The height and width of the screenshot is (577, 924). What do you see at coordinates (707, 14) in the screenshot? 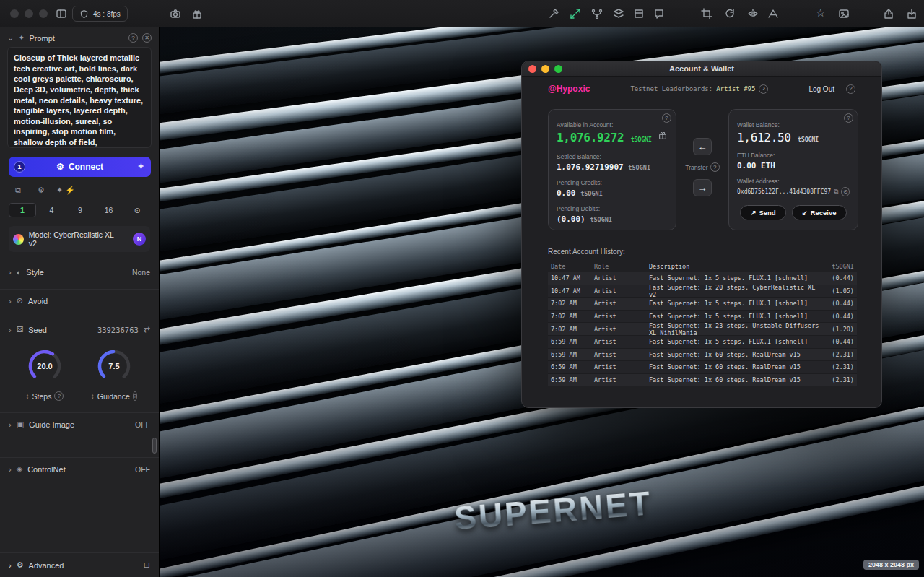
I see `crop-icon` at bounding box center [707, 14].